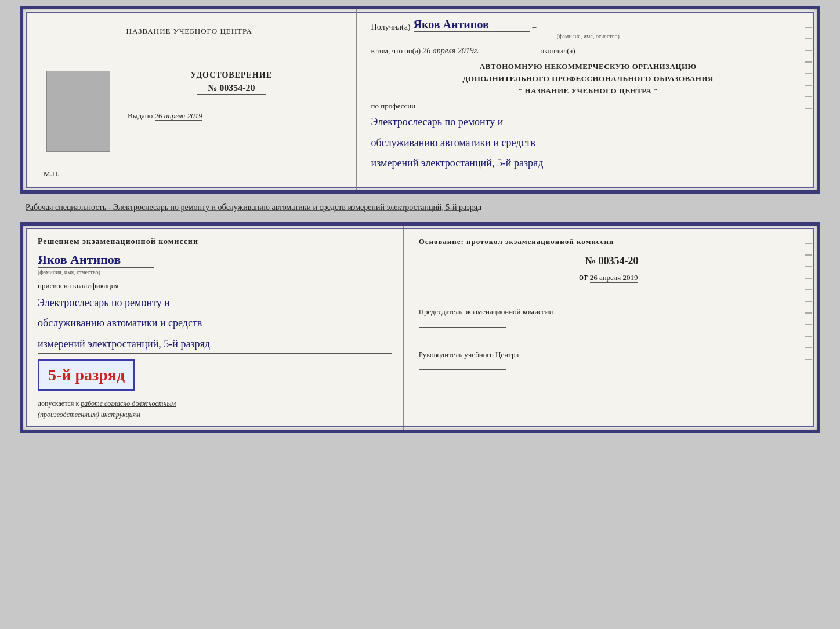 Image resolution: width=840 pixels, height=629 pixels. I want to click on bdash10, so click(809, 348).